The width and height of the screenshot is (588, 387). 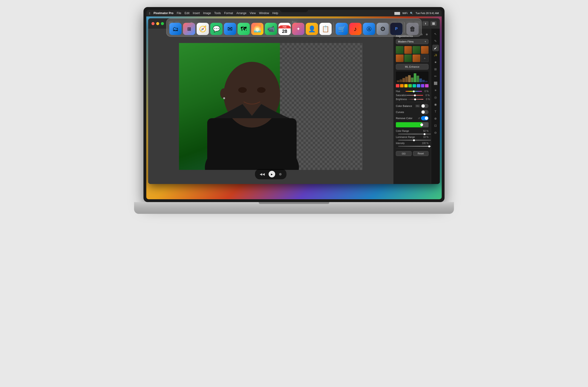 I want to click on dock-facetime: 📹, so click(x=271, y=29).